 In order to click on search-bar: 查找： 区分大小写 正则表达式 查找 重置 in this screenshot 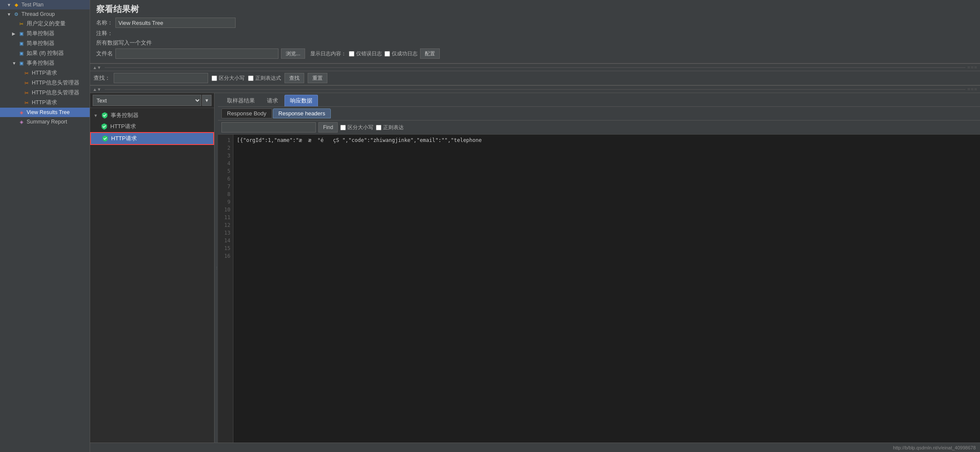, I will do `click(535, 78)`.